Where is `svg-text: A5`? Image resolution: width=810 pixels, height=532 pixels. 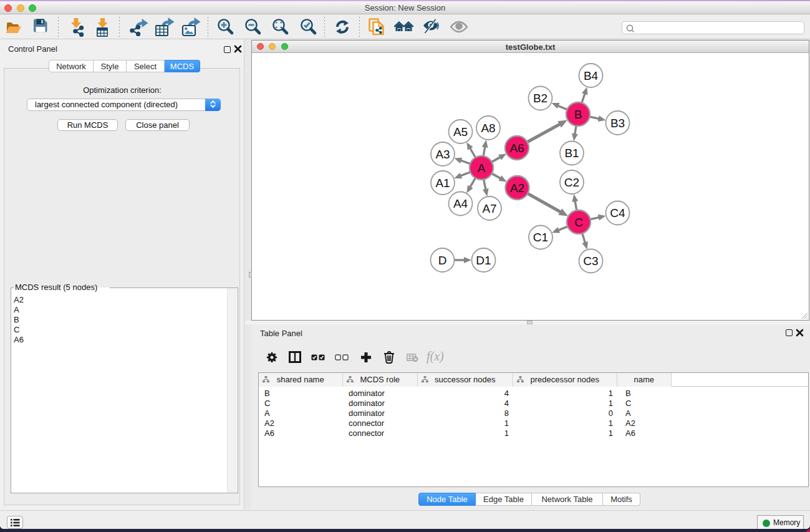
svg-text: A5 is located at coordinates (460, 132).